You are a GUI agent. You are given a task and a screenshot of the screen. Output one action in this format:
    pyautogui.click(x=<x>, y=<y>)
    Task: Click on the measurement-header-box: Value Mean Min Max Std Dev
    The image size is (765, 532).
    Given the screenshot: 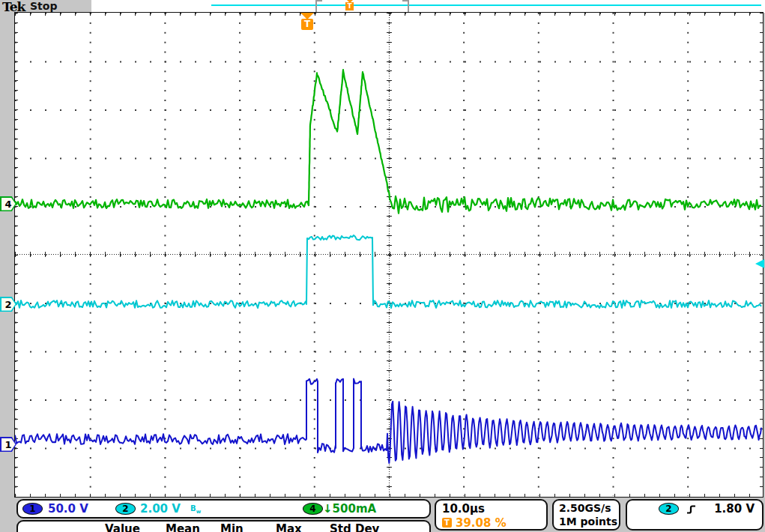 What is the action you would take?
    pyautogui.click(x=223, y=526)
    